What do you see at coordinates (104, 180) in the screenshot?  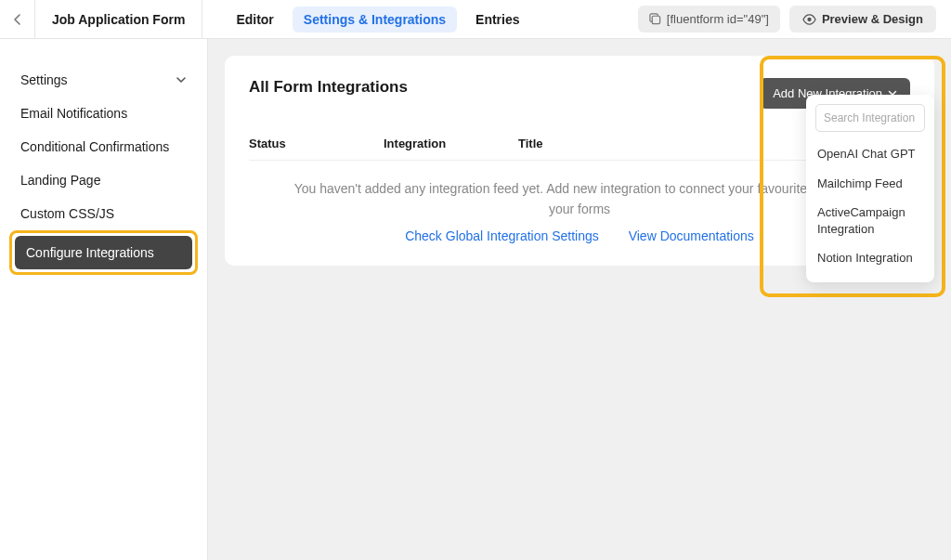 I see `sidebar-item-landing-page: Landing Page` at bounding box center [104, 180].